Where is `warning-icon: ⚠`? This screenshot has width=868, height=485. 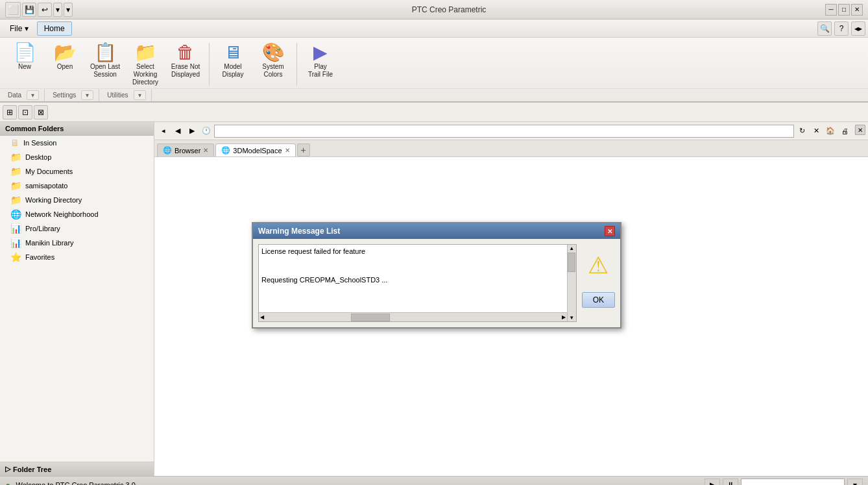 warning-icon: ⚠ is located at coordinates (598, 266).